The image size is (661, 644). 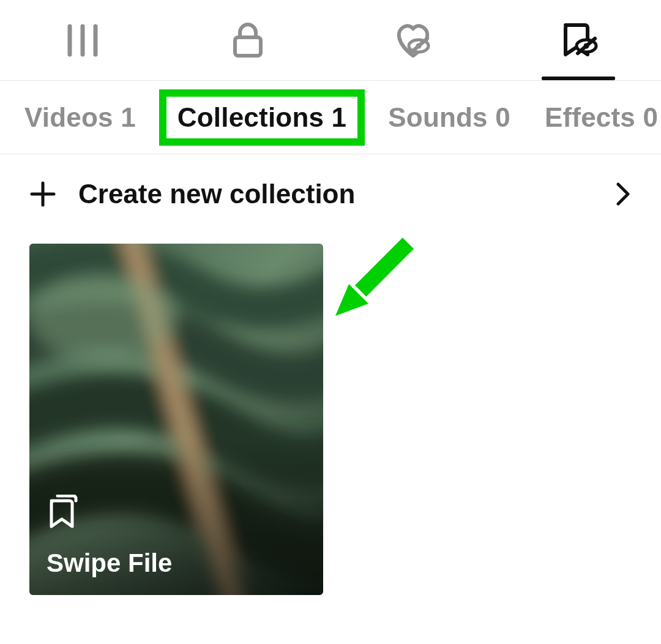 What do you see at coordinates (248, 40) in the screenshot?
I see `tab-private` at bounding box center [248, 40].